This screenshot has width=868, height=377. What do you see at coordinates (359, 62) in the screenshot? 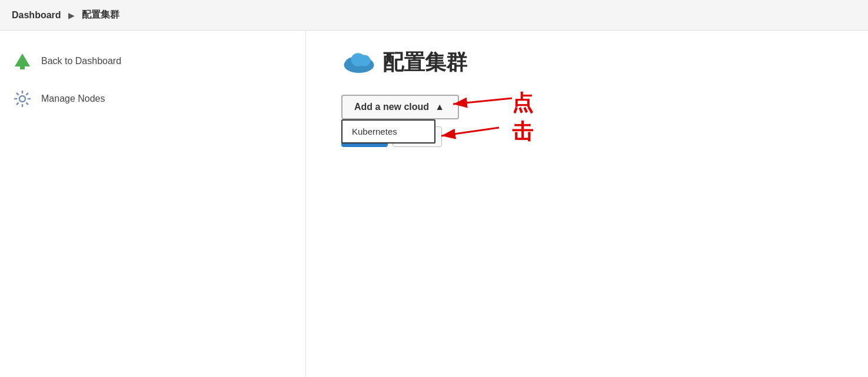
I see `cloud-icon` at bounding box center [359, 62].